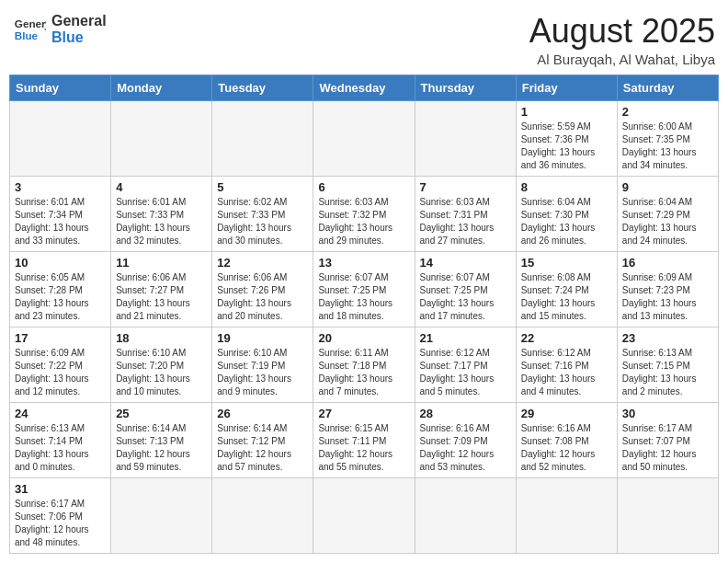 The width and height of the screenshot is (728, 563). Describe the element at coordinates (622, 59) in the screenshot. I see `calendar-subtitle: Al Burayqah, Al Wahat, Libya` at that location.